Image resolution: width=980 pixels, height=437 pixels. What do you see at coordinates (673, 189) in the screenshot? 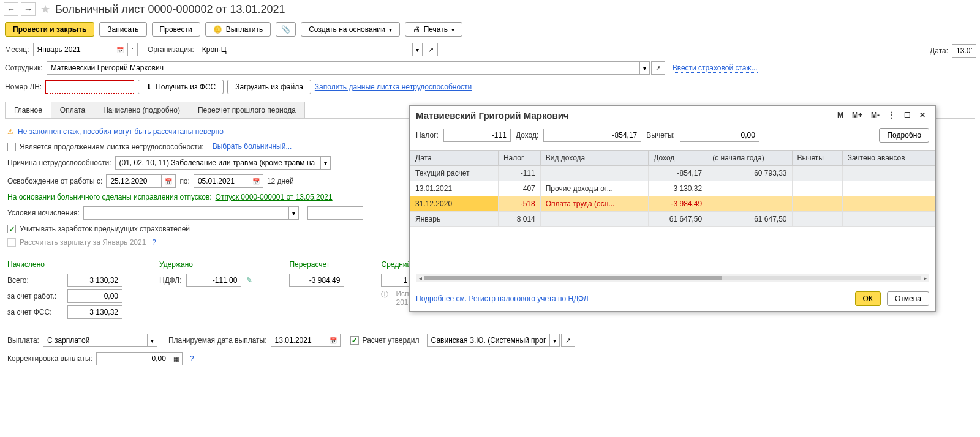
I see `popup-table: ДатаНалогВид доходаДоход(с начала года)В…` at bounding box center [673, 189].